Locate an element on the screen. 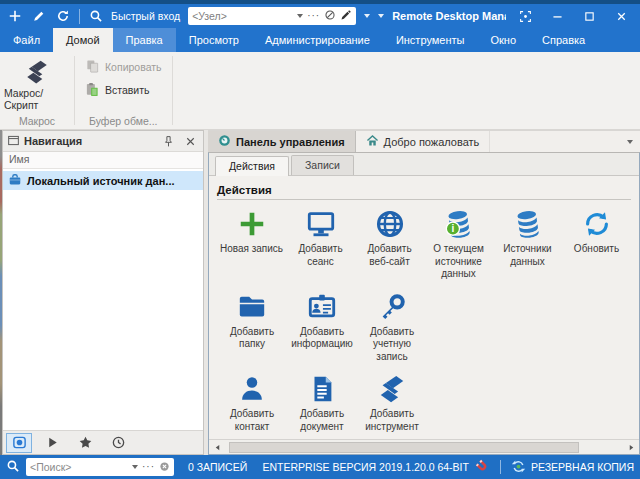 The image size is (640, 479). ellipsis-button: ··· is located at coordinates (314, 16).